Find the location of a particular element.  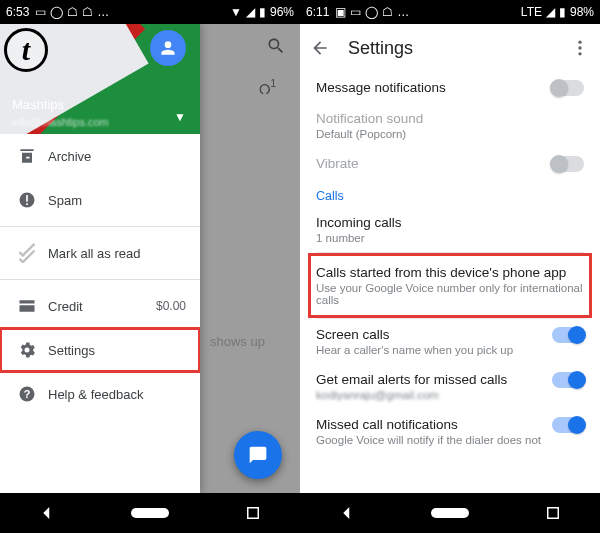

setting-title: Calls started from this device's phone a… is located at coordinates (450, 272).